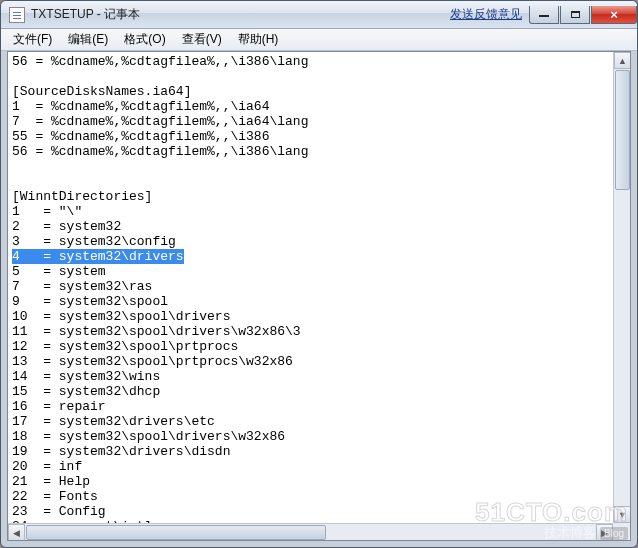 This screenshot has height=548, width=638. What do you see at coordinates (604, 532) in the screenshot?
I see `scroll-right-button: ▶` at bounding box center [604, 532].